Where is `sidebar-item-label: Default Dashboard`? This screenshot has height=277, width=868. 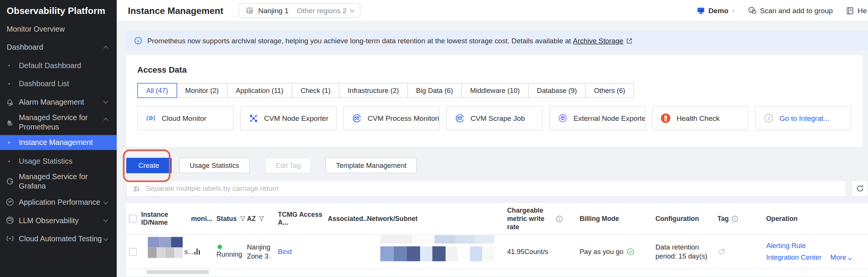 sidebar-item-label: Default Dashboard is located at coordinates (50, 65).